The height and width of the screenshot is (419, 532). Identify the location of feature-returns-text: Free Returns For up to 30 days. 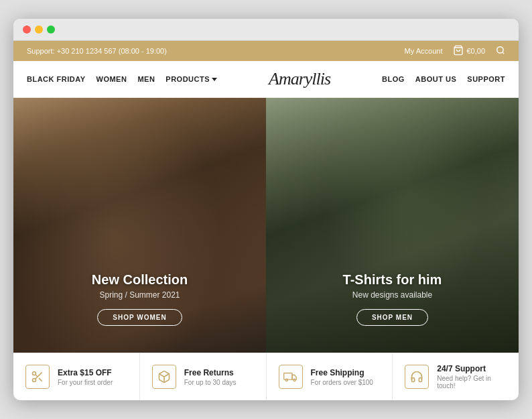
(210, 377).